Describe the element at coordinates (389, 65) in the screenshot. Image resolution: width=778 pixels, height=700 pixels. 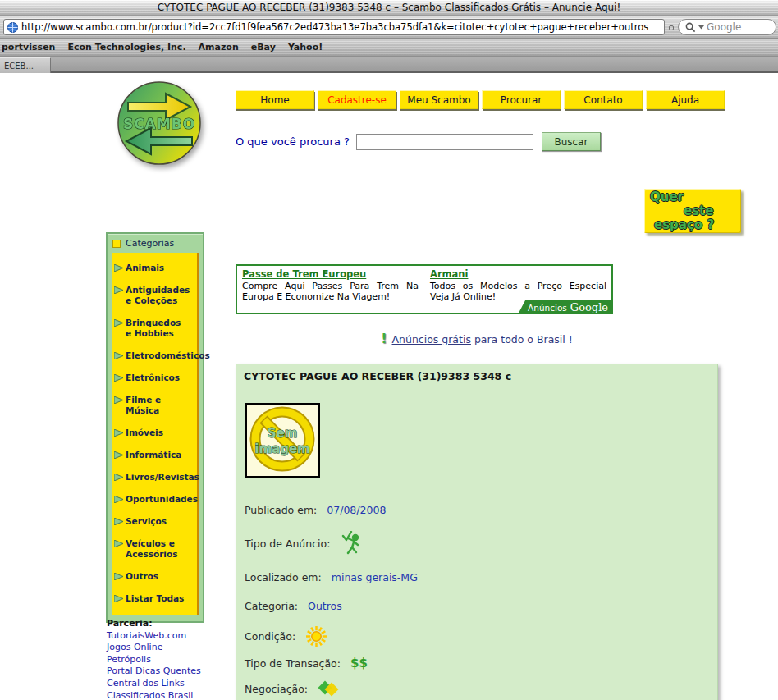
I see `tab-bar: ECEB...` at that location.